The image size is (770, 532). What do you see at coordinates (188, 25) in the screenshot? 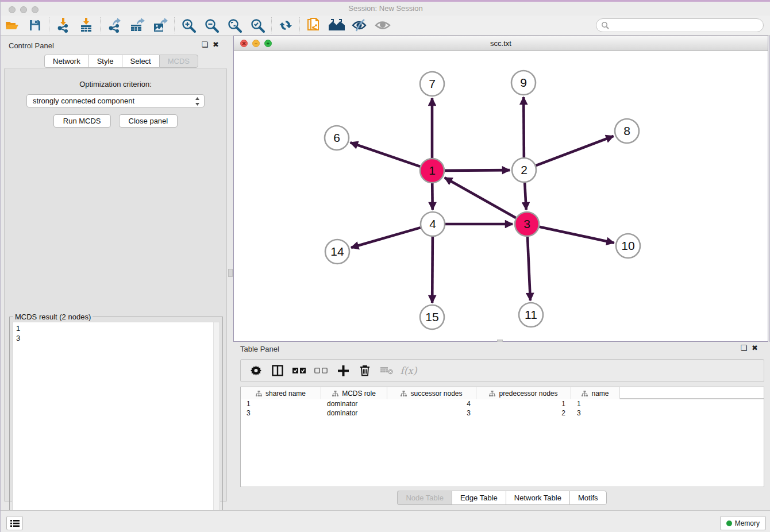
I see `zoom-in-icon` at bounding box center [188, 25].